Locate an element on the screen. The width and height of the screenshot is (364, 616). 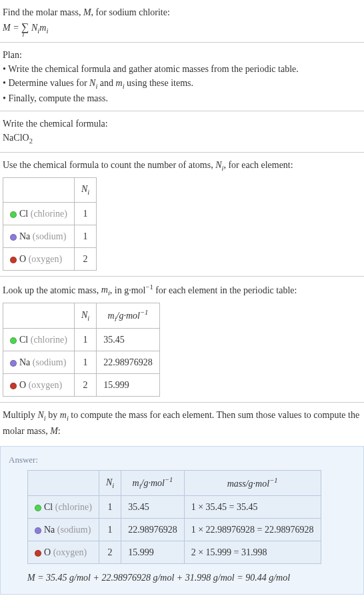
intro-line: Find the molar mass, M, for sodium chlor… is located at coordinates (182, 12).